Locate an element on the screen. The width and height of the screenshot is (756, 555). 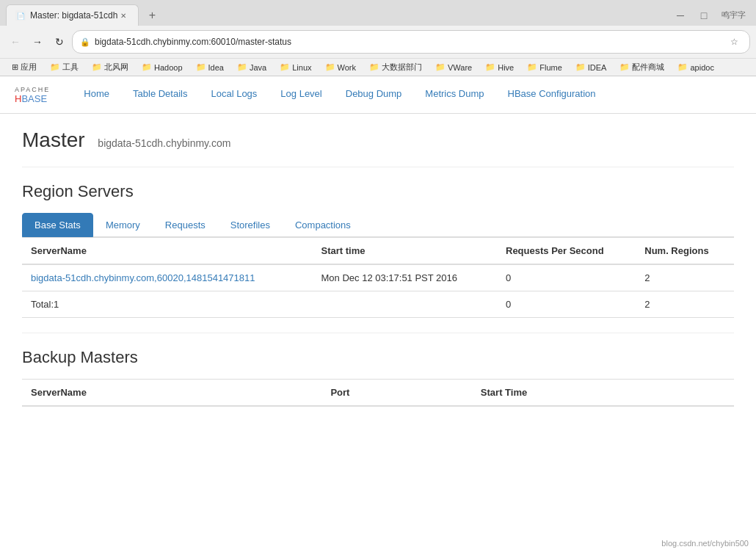
browser-titlebar: 📄 Master: bigdata-51cdh ✕ + ─ □ 鸣宇字 is located at coordinates (378, 13).